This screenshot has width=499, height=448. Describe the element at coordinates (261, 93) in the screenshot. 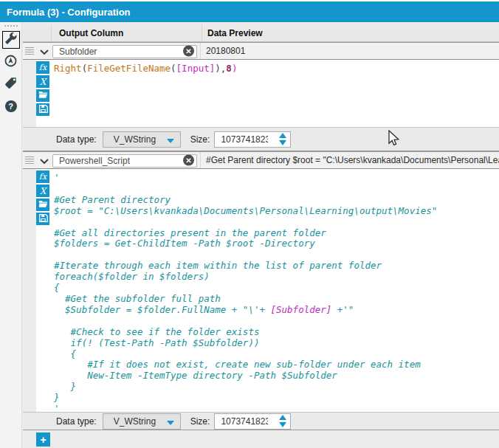

I see `expression-editor-subfolder: fx X Right(FileGet` at that location.